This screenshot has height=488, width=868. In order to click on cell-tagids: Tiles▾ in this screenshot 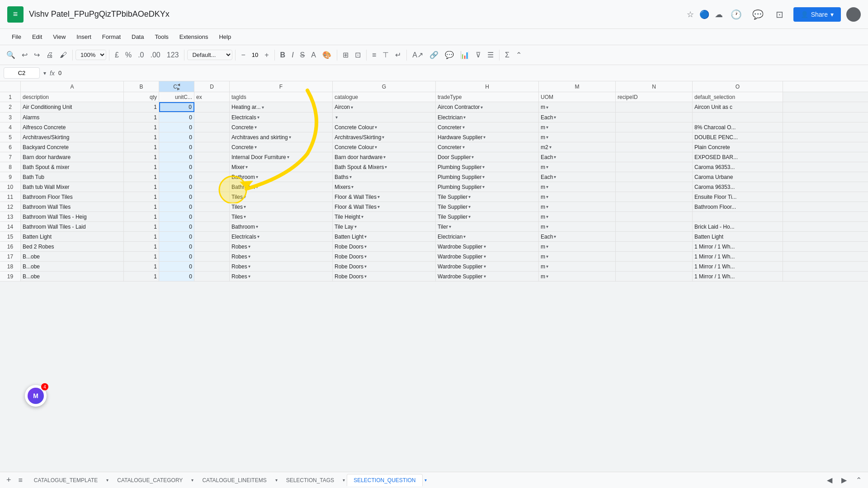, I will do `click(281, 197)`.